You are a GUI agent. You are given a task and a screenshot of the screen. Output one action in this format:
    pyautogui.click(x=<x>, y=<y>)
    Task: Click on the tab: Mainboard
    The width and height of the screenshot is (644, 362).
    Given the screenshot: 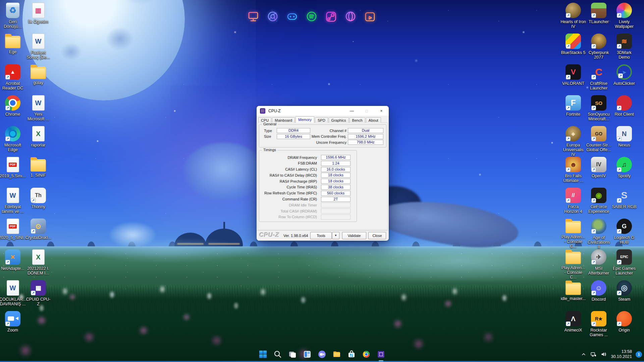 What is the action you would take?
    pyautogui.click(x=283, y=120)
    